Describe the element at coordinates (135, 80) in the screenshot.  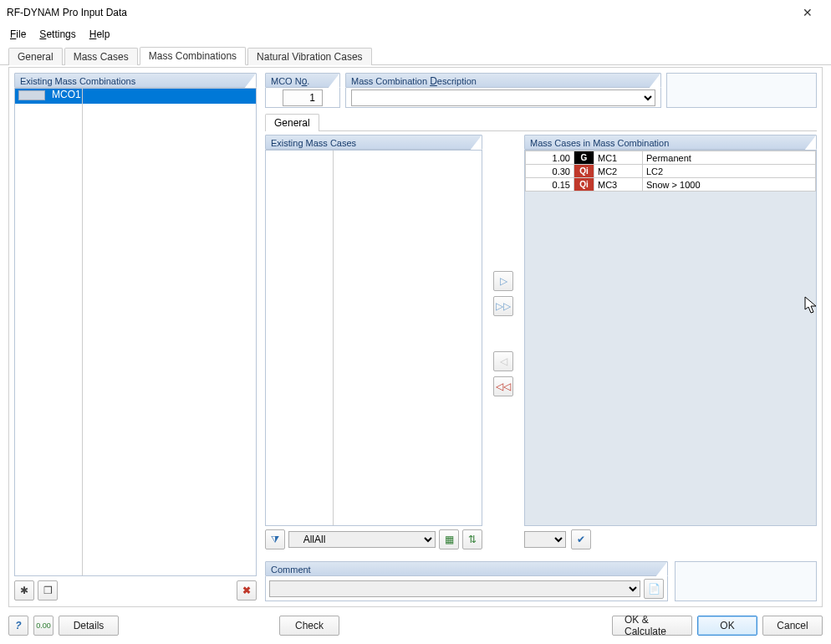
I see `existing-combinations-header: Existing Mass Combinations` at that location.